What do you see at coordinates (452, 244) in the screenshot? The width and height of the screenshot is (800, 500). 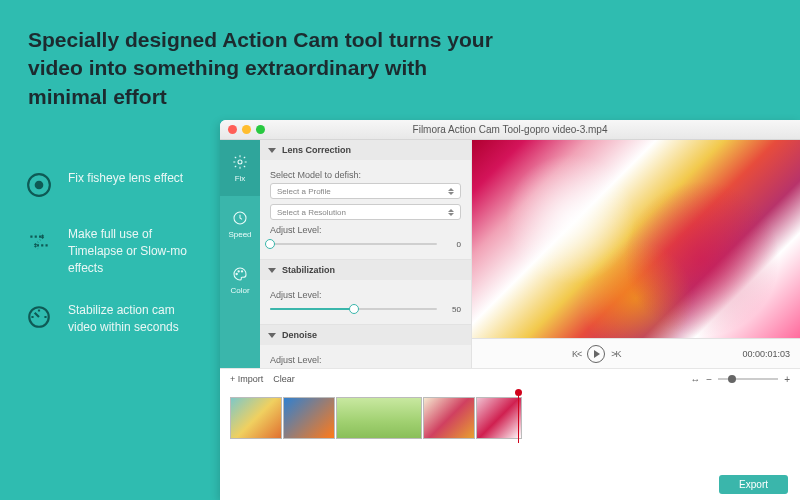 I see `slider-value: 0` at bounding box center [452, 244].